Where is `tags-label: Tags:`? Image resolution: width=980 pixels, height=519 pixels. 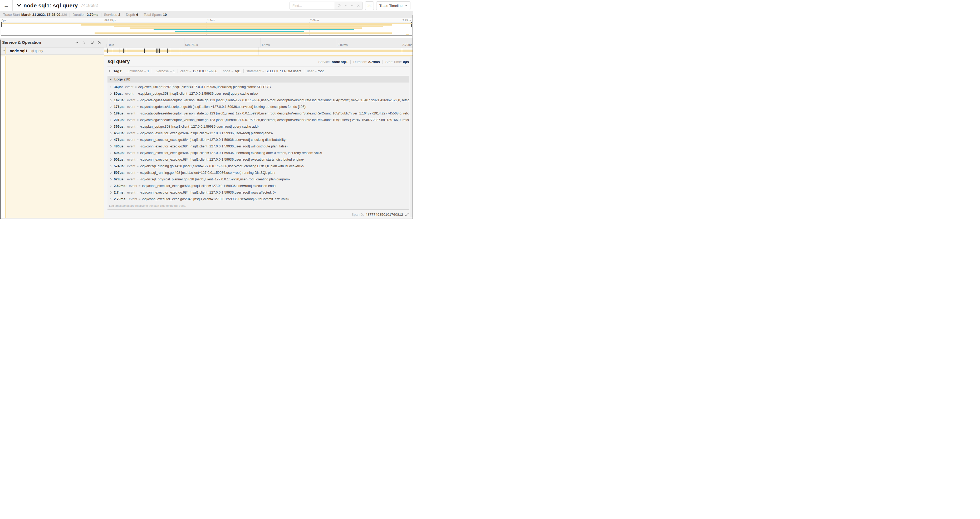
tags-label: Tags: is located at coordinates (118, 71).